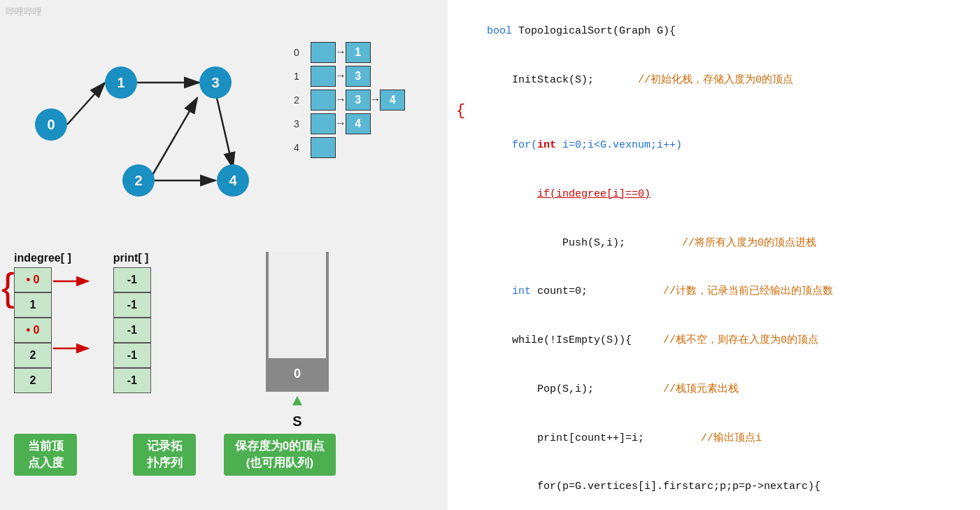 This screenshot has height=510, width=980. What do you see at coordinates (33, 305) in the screenshot?
I see `indegree-cell-1: 1` at bounding box center [33, 305].